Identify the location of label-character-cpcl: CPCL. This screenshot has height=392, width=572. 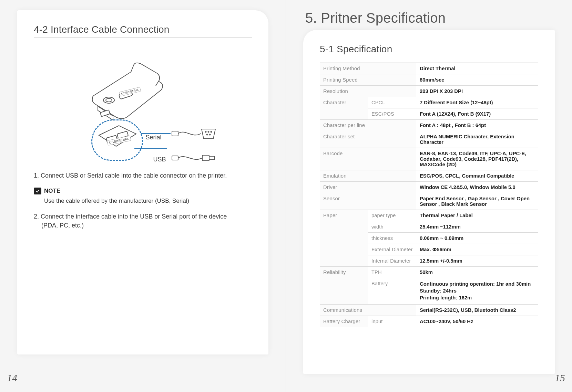
(392, 103).